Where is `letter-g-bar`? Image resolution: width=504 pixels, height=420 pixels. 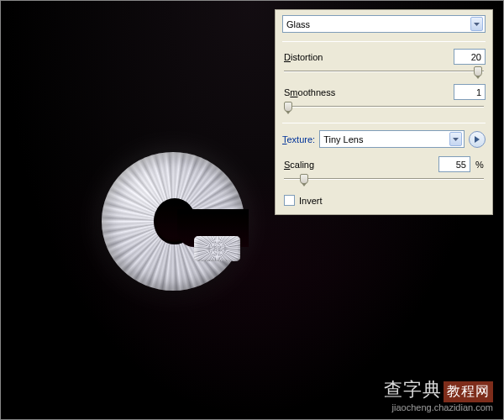 letter-g-bar is located at coordinates (217, 249).